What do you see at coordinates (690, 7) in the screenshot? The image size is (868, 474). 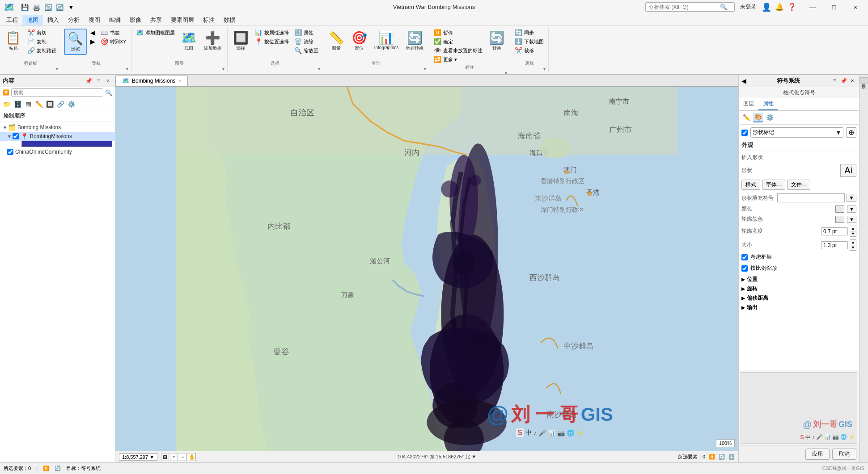 I see `search-box: 🔍` at bounding box center [690, 7].